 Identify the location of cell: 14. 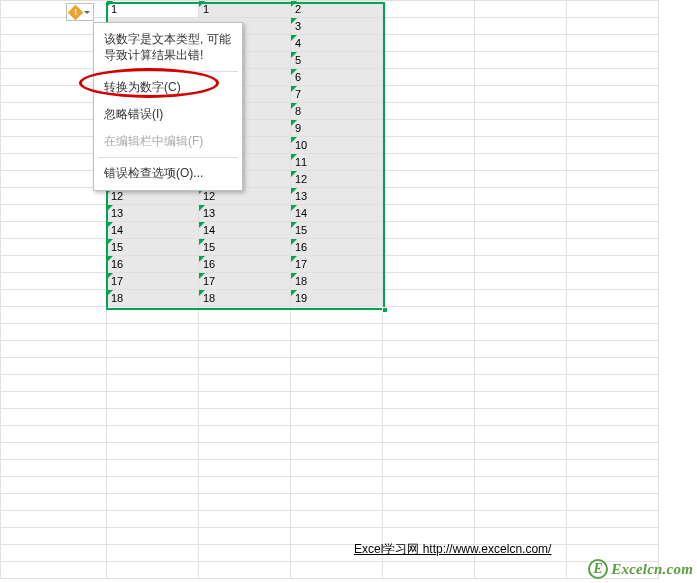
(245, 230).